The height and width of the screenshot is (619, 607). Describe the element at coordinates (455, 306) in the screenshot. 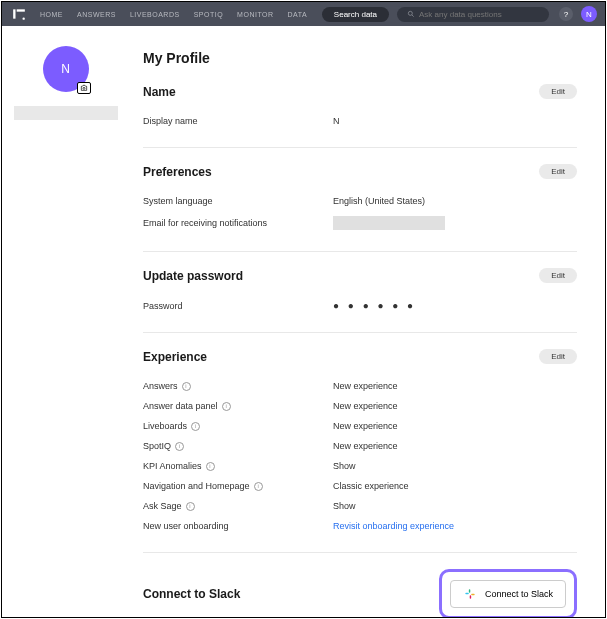

I see `password-masked: ● ● ● ● ● ●` at that location.